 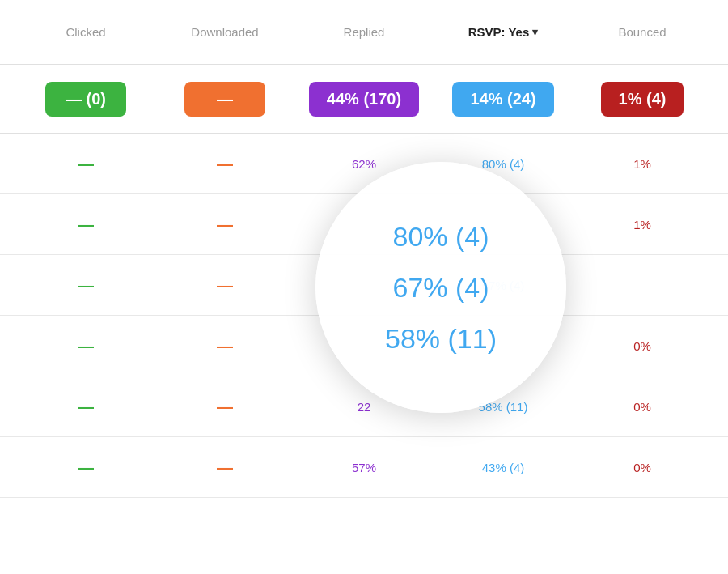 What do you see at coordinates (364, 225) in the screenshot?
I see `table-row: ——1%` at bounding box center [364, 225].